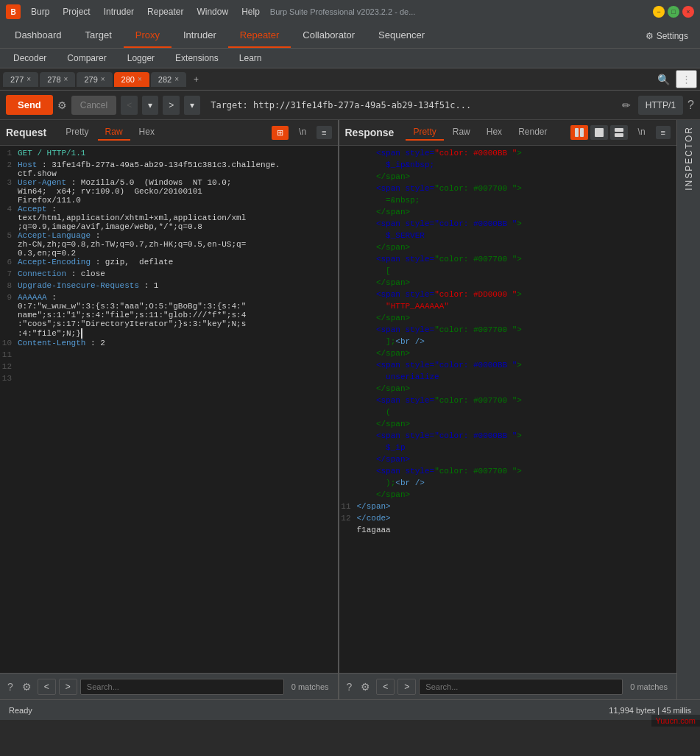 This screenshot has width=700, height=756. I want to click on add-tab-button: +, so click(196, 80).